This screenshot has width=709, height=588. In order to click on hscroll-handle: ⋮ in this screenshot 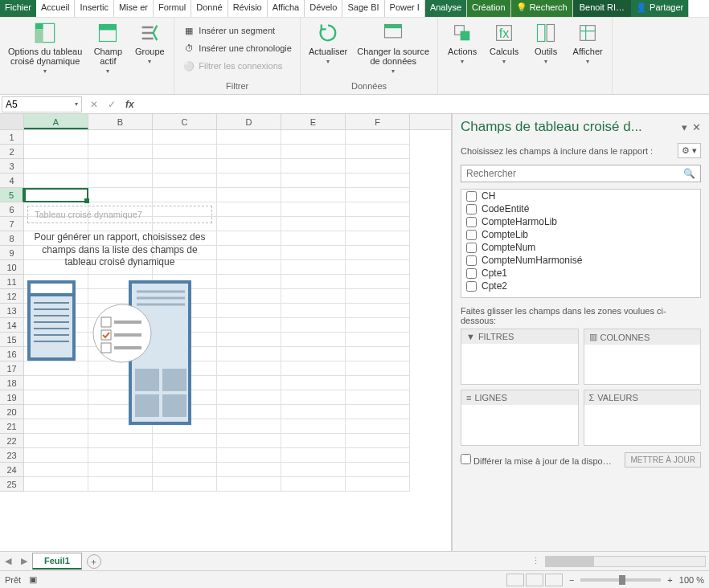, I will do `click(535, 561)`.